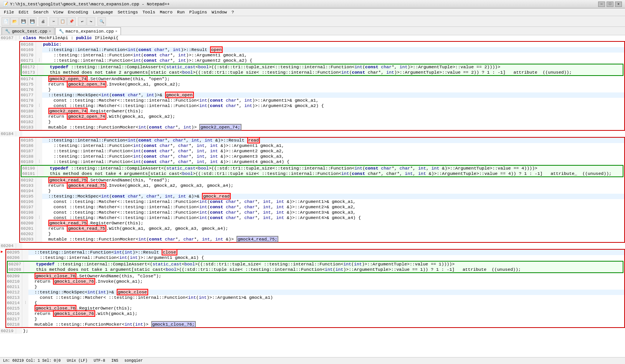 This screenshot has width=625, height=364. What do you see at coordinates (54, 21) in the screenshot?
I see `cut-button: ✂` at bounding box center [54, 21].